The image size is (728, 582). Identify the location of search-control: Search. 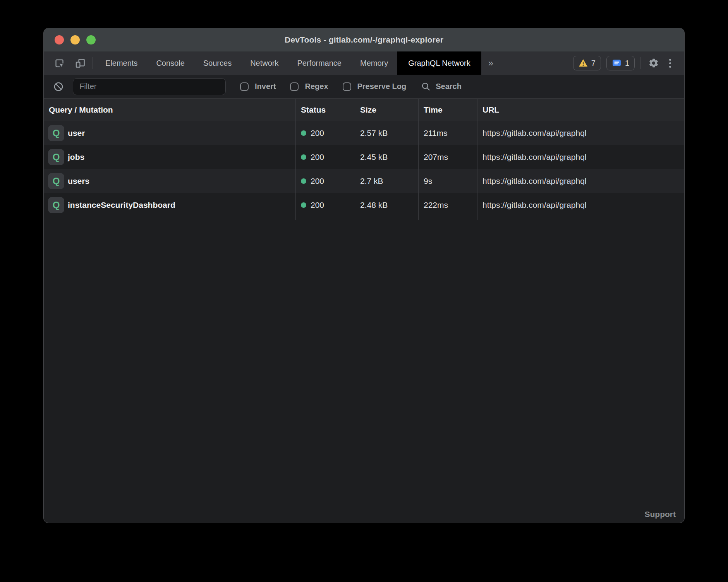
(441, 87).